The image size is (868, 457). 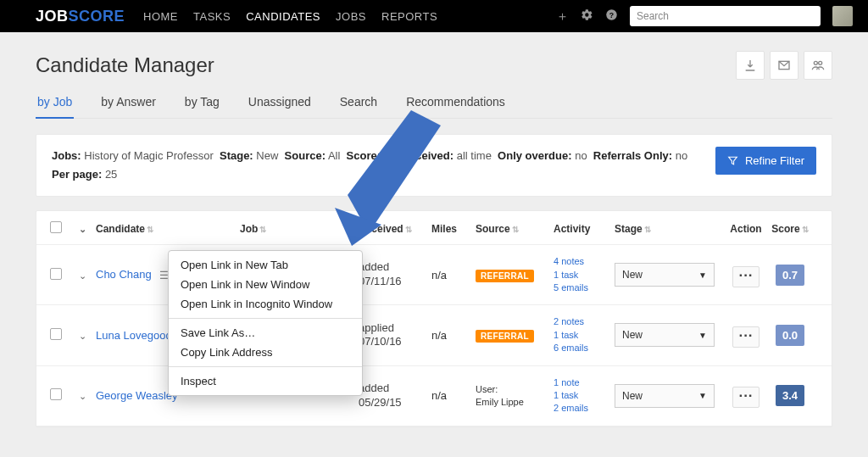 What do you see at coordinates (766, 161) in the screenshot?
I see `refine-filter-button: Refine Filter` at bounding box center [766, 161].